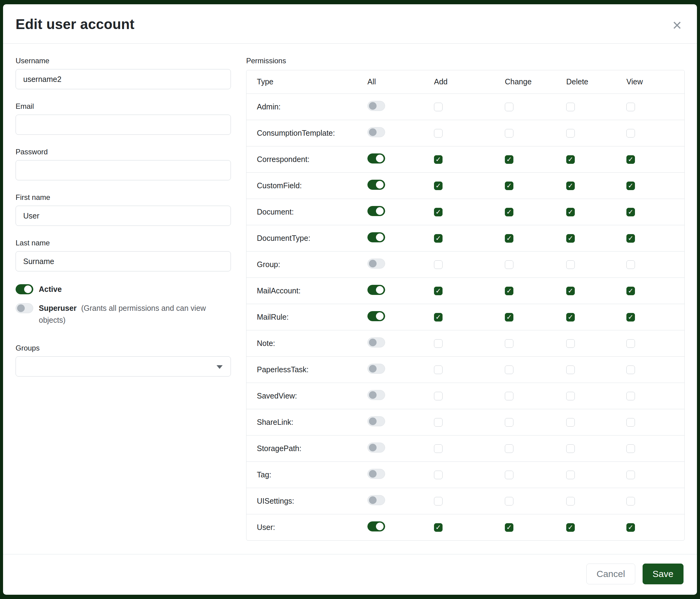  What do you see at coordinates (123, 366) in the screenshot?
I see `groups-select` at bounding box center [123, 366].